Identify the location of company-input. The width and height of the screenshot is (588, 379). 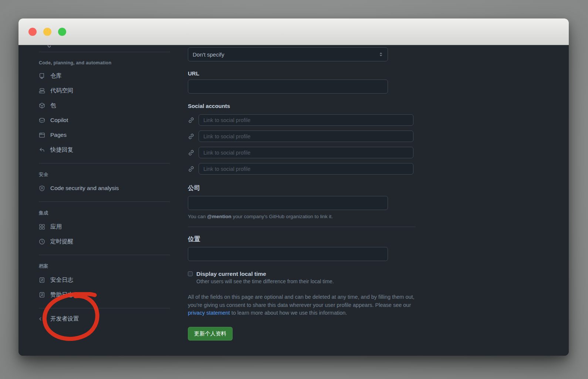
(288, 203).